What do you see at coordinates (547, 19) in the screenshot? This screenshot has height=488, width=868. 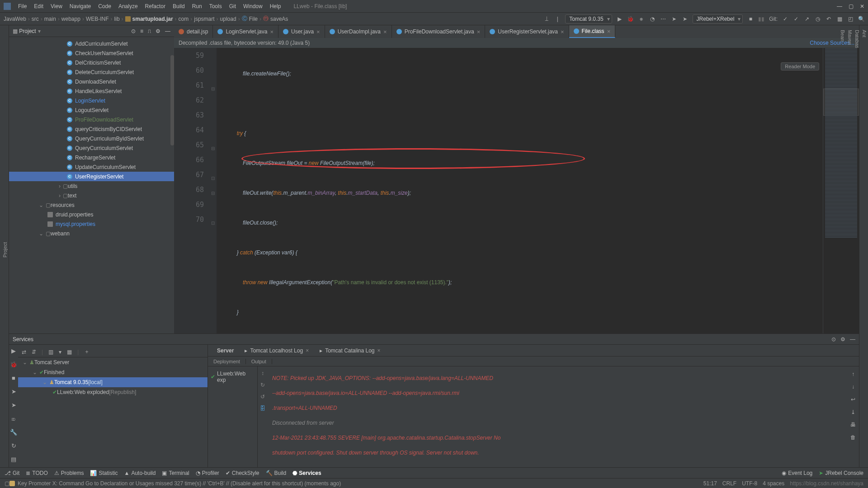 I see `build-icon: ⟘` at bounding box center [547, 19].